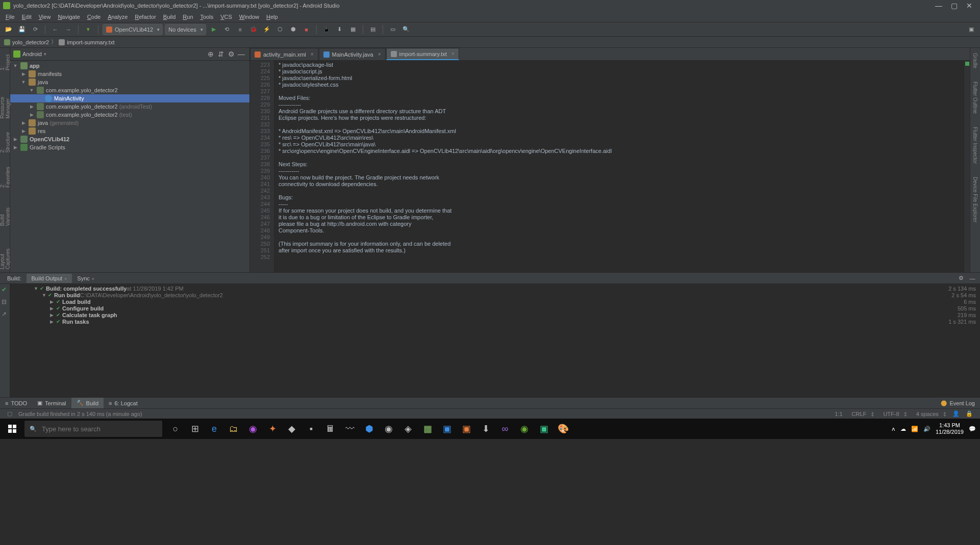 The image size is (980, 545). Describe the element at coordinates (9, 30) in the screenshot. I see `open-icon: 📂` at that location.